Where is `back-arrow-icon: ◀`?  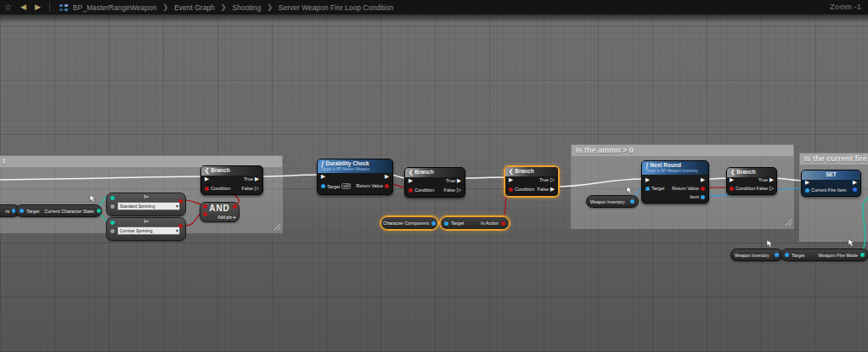 back-arrow-icon: ◀ is located at coordinates (24, 7).